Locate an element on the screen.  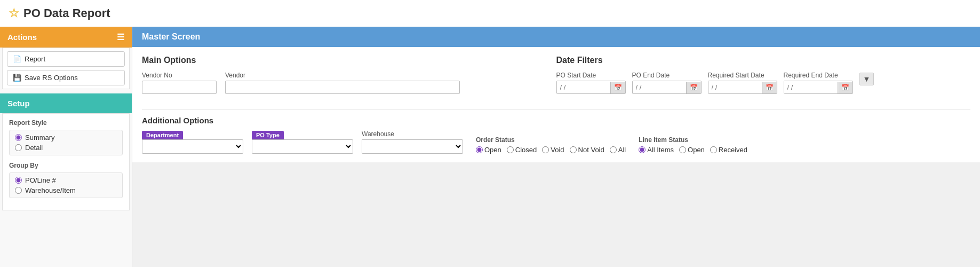
vendor-no-label: Vendor No is located at coordinates (179, 75).